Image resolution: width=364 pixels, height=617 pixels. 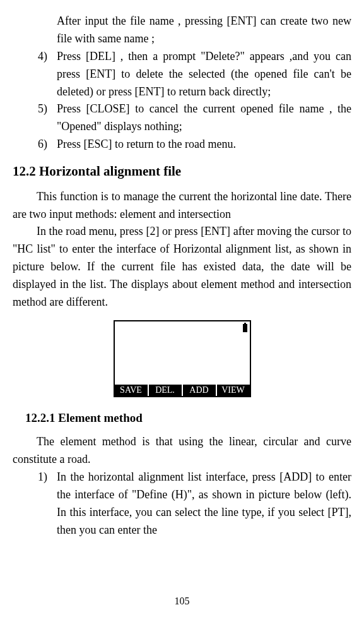 What do you see at coordinates (47, 75) in the screenshot?
I see `list-number: 4)` at bounding box center [47, 75].